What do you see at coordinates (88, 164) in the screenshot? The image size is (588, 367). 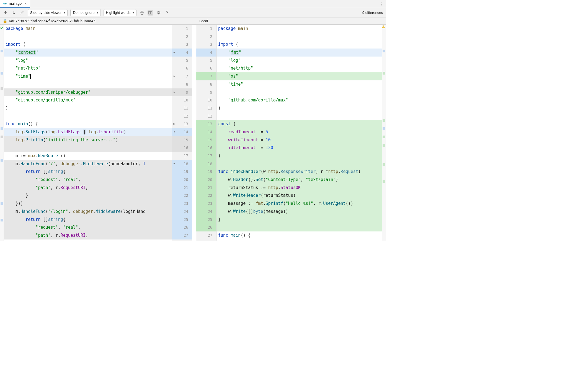 I see `code-line: m.HandleFunc("/", debugger.Middleware(ho…` at bounding box center [88, 164].